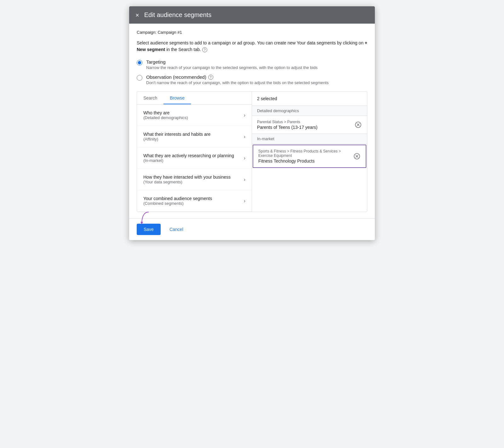 The width and height of the screenshot is (504, 448). I want to click on browse-item-2-sub: (In-market), so click(189, 161).